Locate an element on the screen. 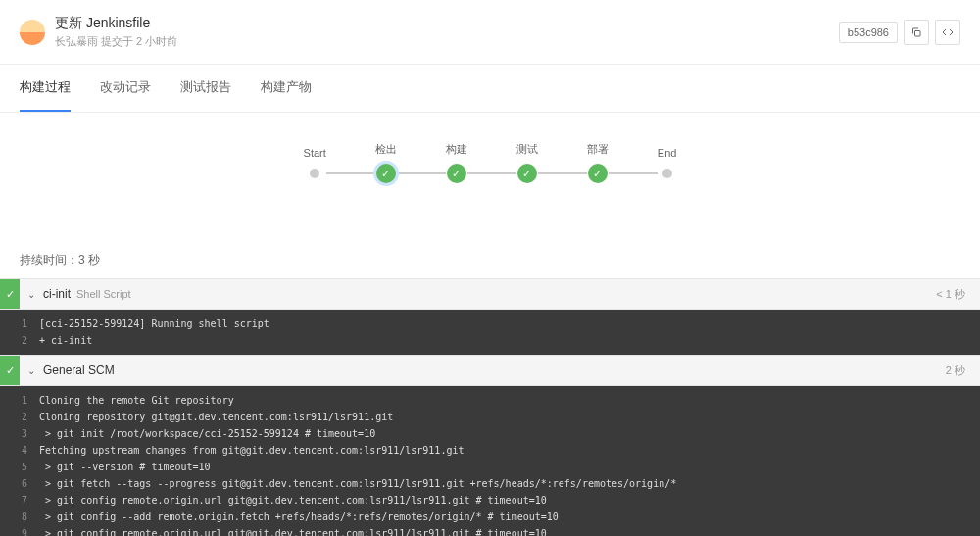 This screenshot has height=536, width=980. step-name: General SCM is located at coordinates (494, 370).